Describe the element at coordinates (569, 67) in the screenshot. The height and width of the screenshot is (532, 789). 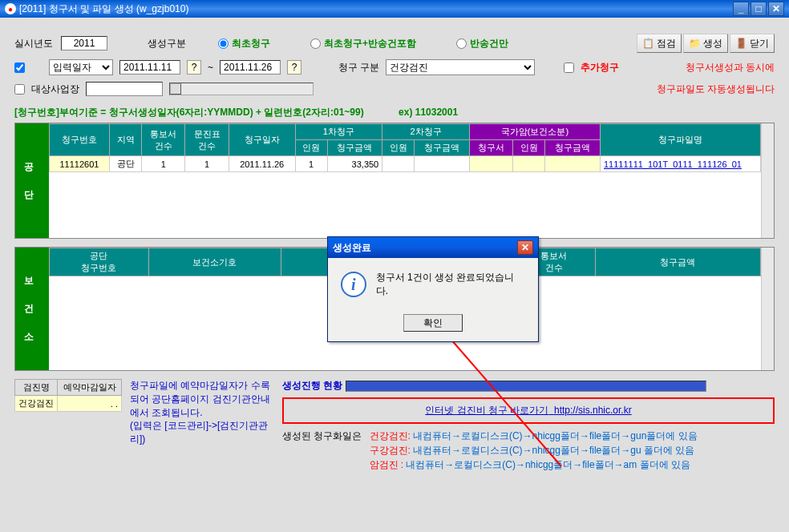
I see `add-checkbox` at that location.